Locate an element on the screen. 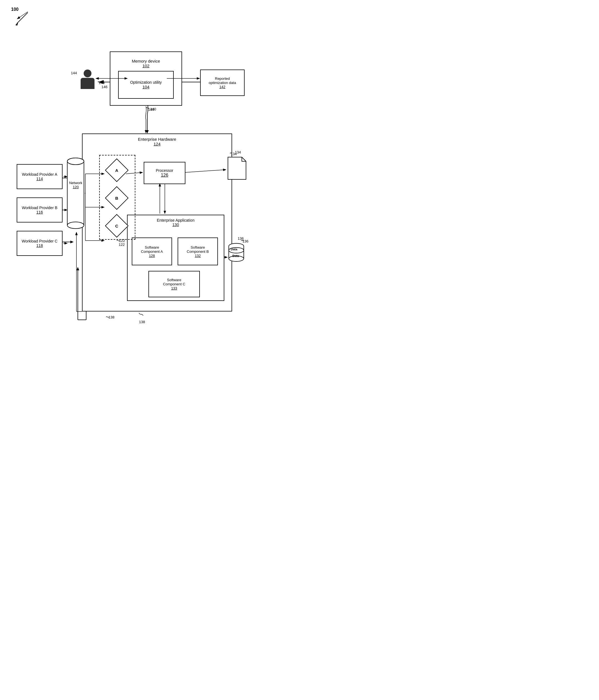 Image resolution: width=599 pixels, height=700 pixels. workload-provider-c-label: Workload Provider C 118 is located at coordinates (40, 243).